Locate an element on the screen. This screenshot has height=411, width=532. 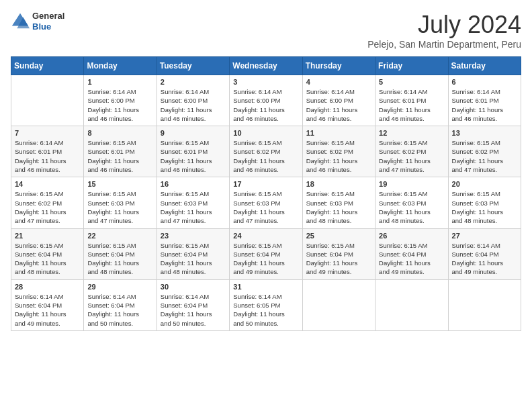
calendar-cell: 11Sunrise: 6:15 AMSunset: 6:02 PMDayligh… is located at coordinates (339, 152).